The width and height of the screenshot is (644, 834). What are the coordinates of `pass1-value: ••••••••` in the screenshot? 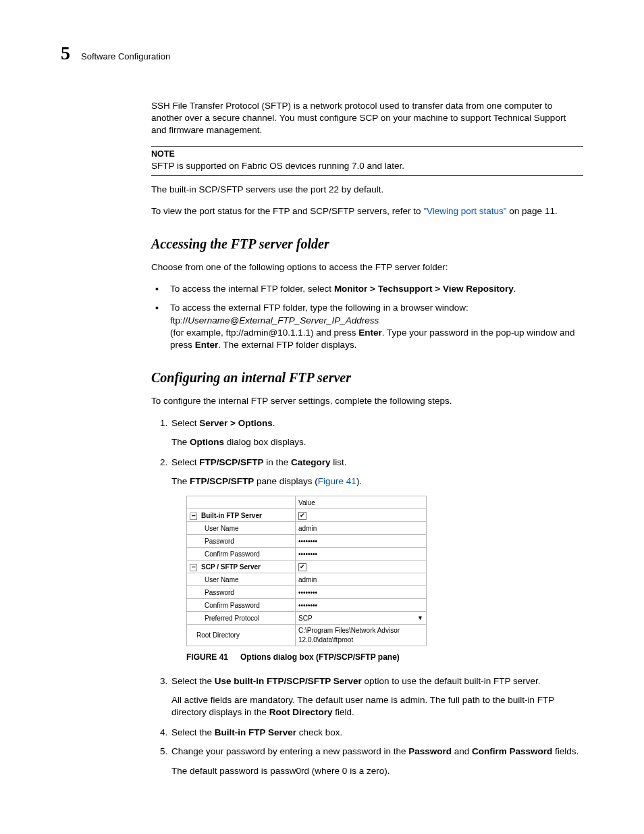 It's located at (361, 542).